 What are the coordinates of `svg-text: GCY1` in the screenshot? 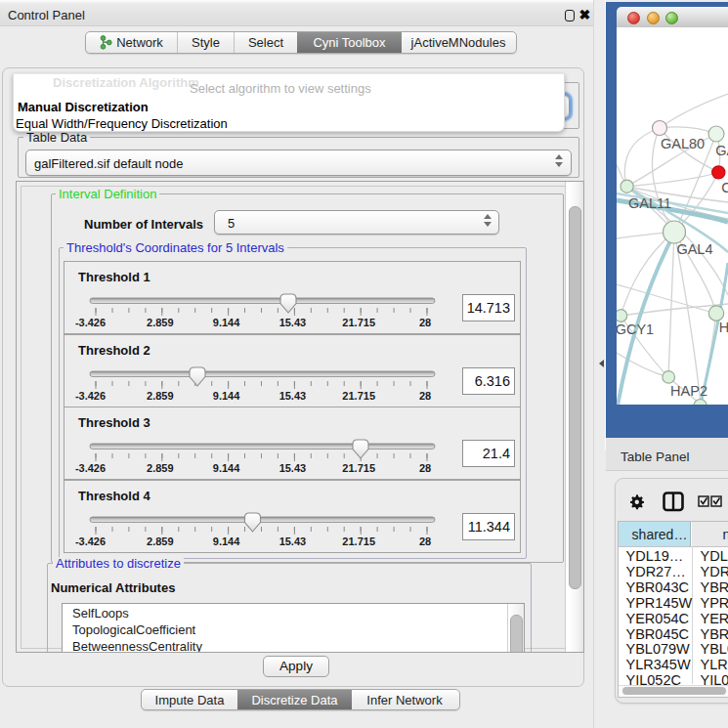 It's located at (635, 329).